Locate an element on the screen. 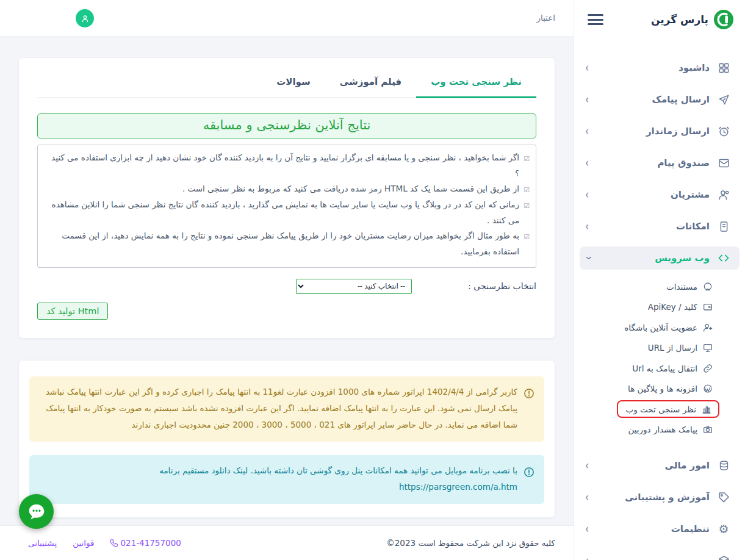 This screenshot has width=745, height=560. tab-web-survey: نظر سنجی تحت وب is located at coordinates (476, 82).